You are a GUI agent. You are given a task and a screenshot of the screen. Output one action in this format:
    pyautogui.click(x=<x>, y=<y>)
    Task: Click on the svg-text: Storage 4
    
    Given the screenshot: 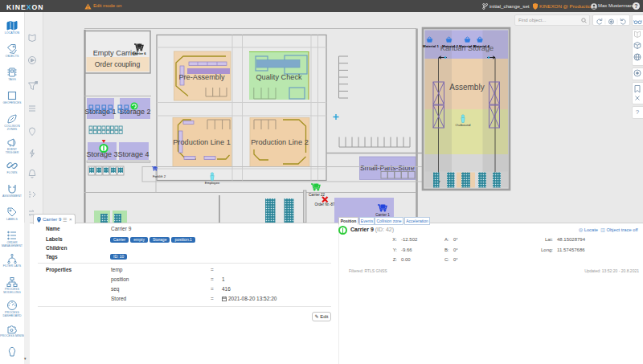 What is the action you would take?
    pyautogui.click(x=133, y=154)
    